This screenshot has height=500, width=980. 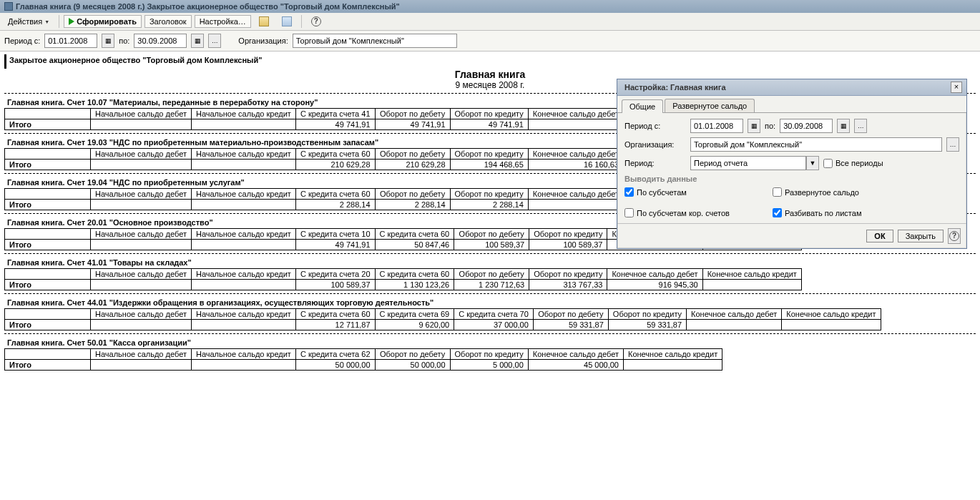 I want to click on table-row: Итого 12 711,879 620,0037 000,00 59 331,…, so click(x=444, y=325).